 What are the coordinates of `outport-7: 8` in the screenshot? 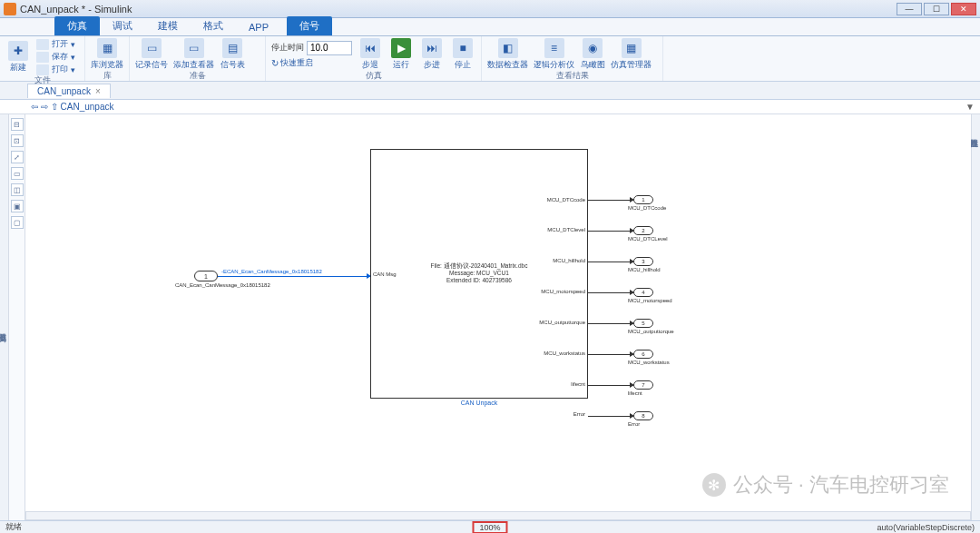 It's located at (643, 416).